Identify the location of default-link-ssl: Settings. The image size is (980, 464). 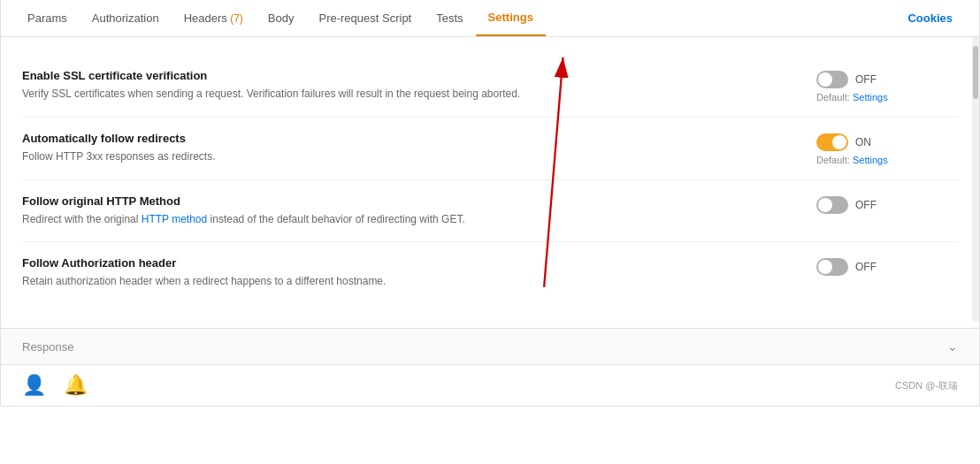
(870, 97).